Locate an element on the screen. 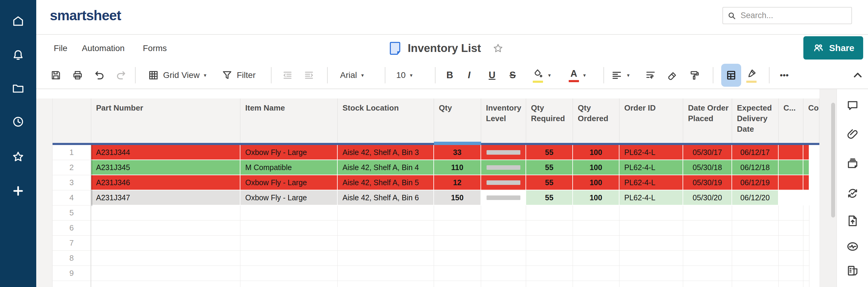  cell-placed: 05/30/20 is located at coordinates (708, 198).